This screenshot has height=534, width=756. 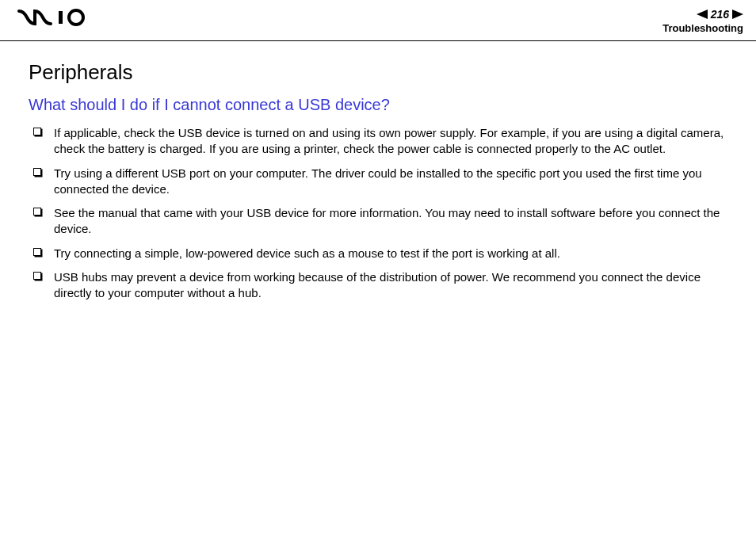 What do you see at coordinates (380, 141) in the screenshot?
I see `list-item: If applicable, check the USB device is t…` at bounding box center [380, 141].